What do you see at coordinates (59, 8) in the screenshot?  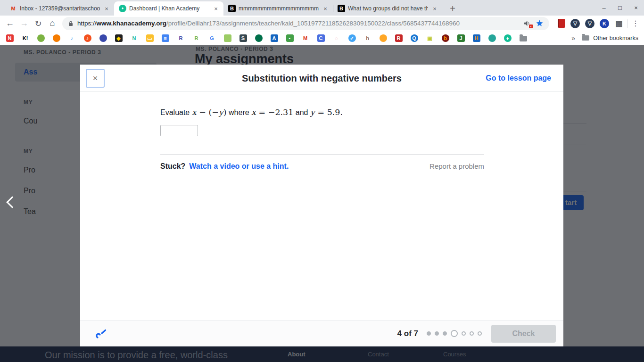 I see `browser-tab: M Inbox - 127359@santaritaschoo ×` at bounding box center [59, 8].